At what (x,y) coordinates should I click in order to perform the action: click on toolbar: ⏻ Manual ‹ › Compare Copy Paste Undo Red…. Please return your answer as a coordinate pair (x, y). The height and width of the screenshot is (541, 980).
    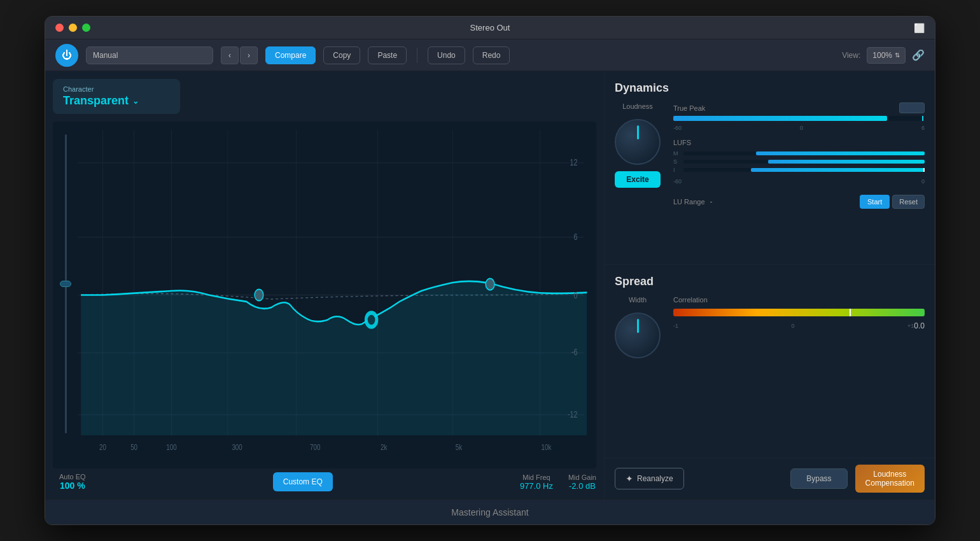
    Looking at the image, I should click on (490, 55).